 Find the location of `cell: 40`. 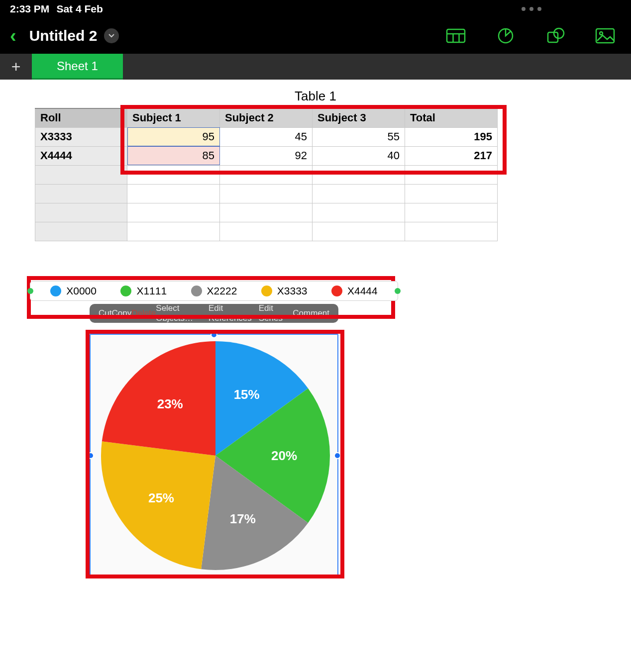

cell: 40 is located at coordinates (359, 156).